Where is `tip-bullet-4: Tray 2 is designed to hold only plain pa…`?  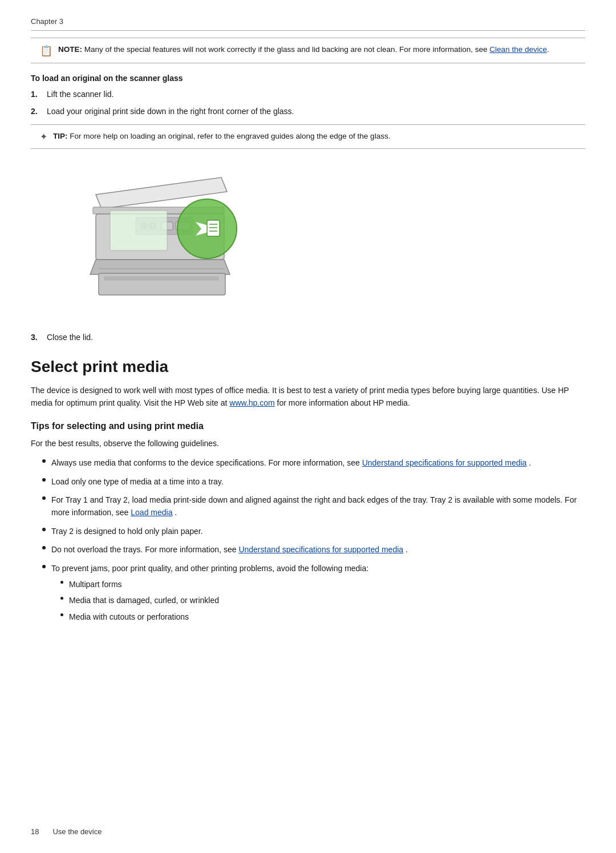
tip-bullet-4: Tray 2 is designed to hold only plain pa… is located at coordinates (314, 531).